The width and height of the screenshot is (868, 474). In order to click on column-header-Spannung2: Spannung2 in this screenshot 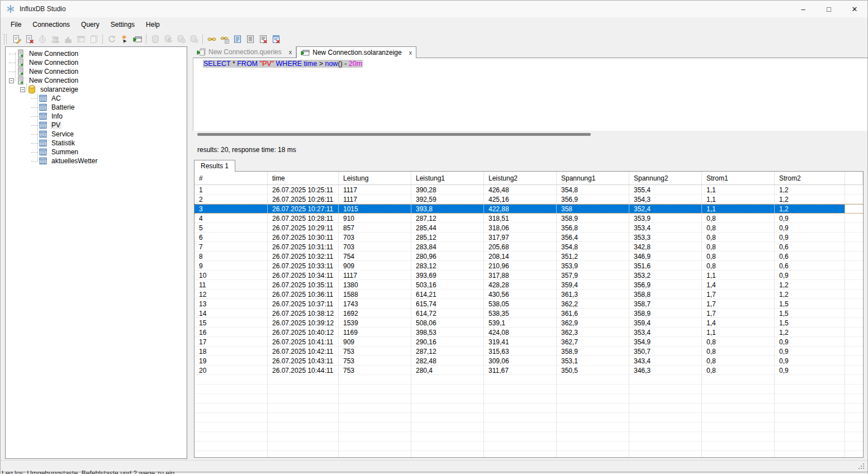, I will do `click(666, 178)`.